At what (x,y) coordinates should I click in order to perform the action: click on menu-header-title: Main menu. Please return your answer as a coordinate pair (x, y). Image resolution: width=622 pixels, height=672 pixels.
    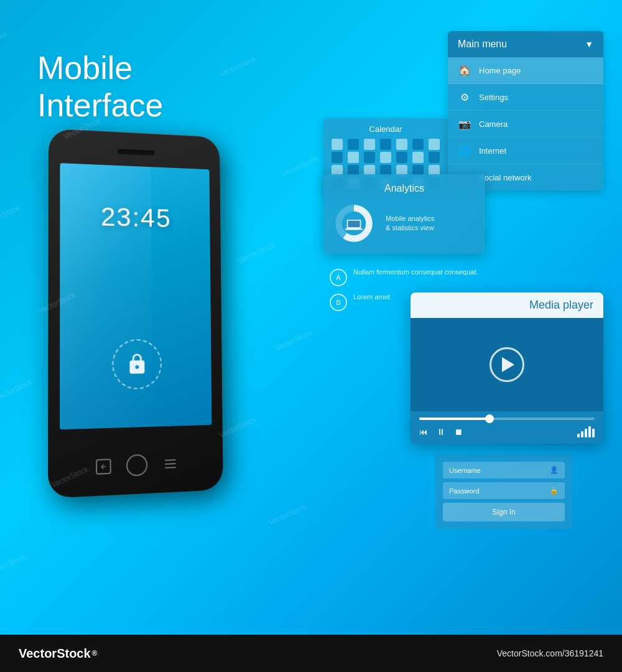
    Looking at the image, I should click on (483, 44).